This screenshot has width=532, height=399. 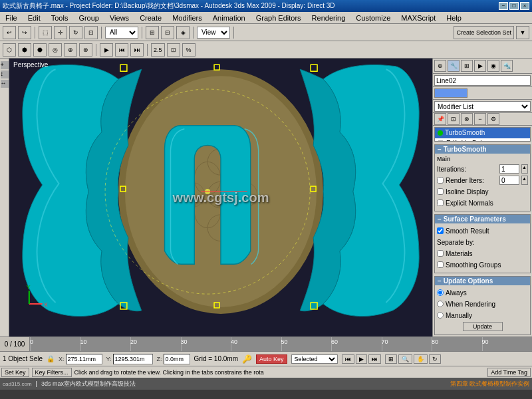 What do you see at coordinates (440, 293) in the screenshot?
I see `always-radio` at bounding box center [440, 293].